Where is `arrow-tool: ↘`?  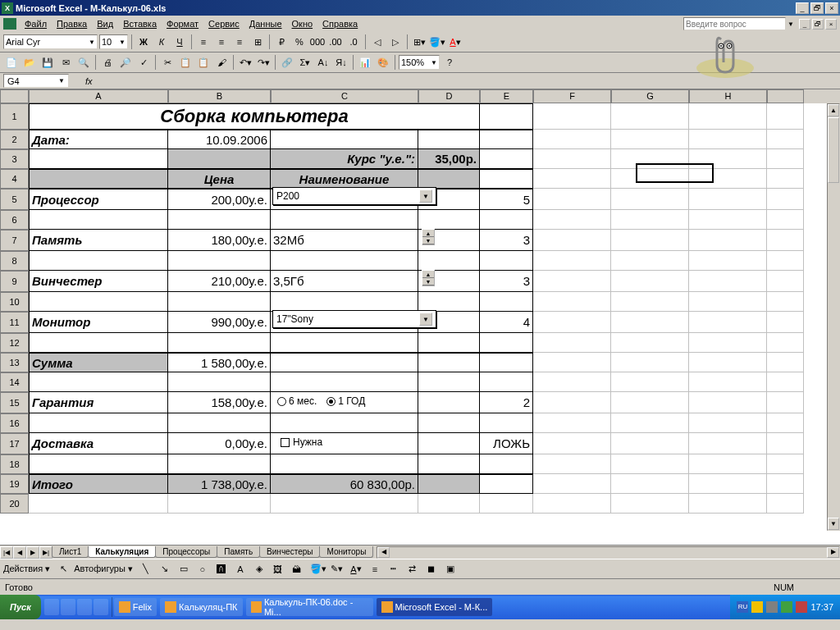
arrow-tool: ↘ is located at coordinates (165, 569).